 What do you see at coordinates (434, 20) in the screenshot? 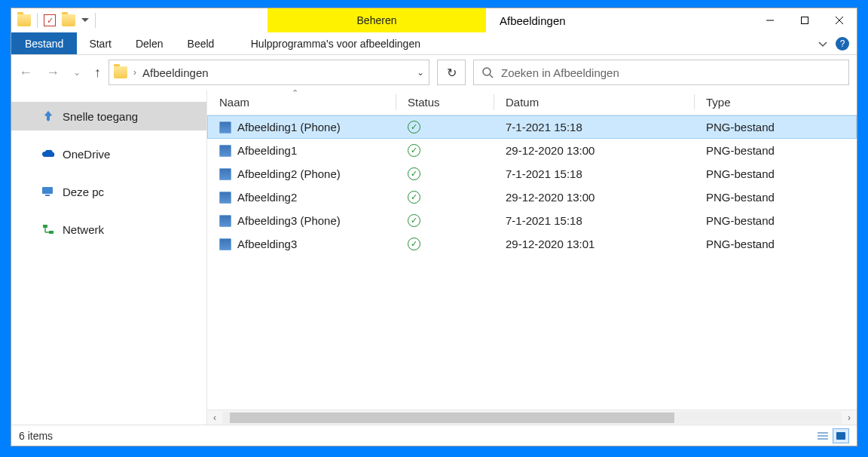
I see `titlebar: ✓ Beheren Afbeeldingen` at bounding box center [434, 20].